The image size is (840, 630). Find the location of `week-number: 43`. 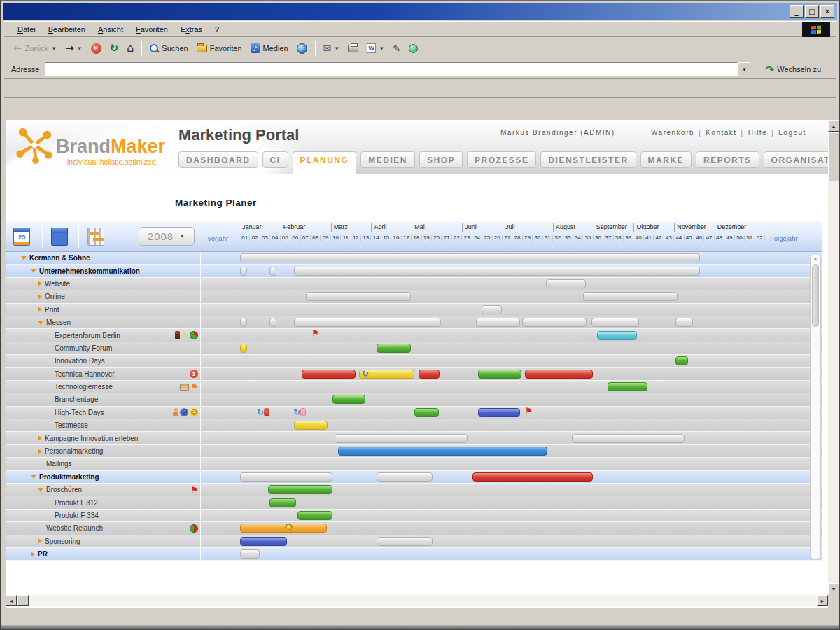

week-number: 43 is located at coordinates (669, 238).